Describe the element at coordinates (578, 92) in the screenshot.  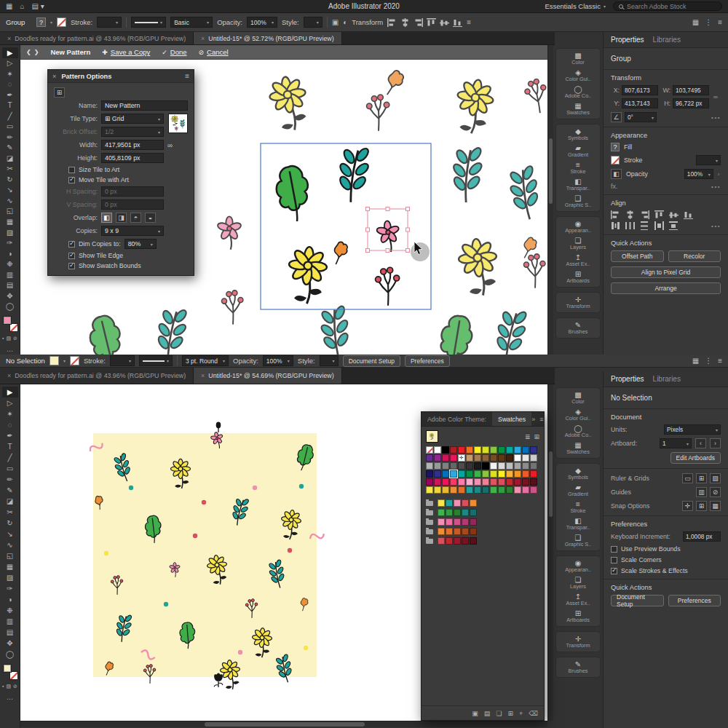
I see `panel-adobe-color-button: ◯Adobe Co..` at that location.